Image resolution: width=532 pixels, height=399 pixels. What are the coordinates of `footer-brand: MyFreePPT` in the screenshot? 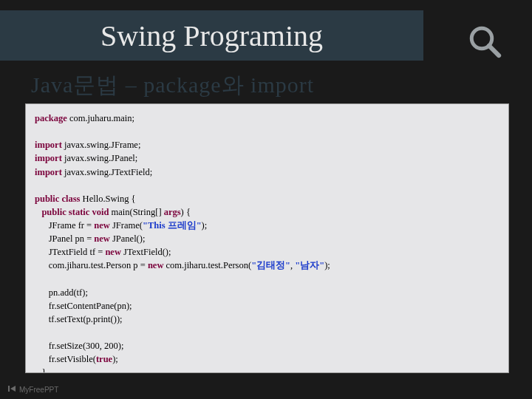 It's located at (33, 389).